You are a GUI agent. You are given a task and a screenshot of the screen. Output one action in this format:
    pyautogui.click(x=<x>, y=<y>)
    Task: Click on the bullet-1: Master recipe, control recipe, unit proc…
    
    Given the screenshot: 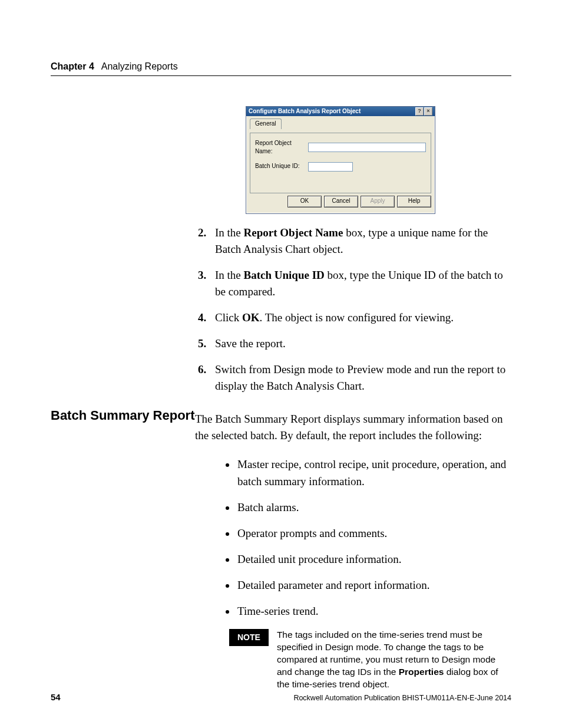 What is the action you would take?
    pyautogui.click(x=373, y=473)
    